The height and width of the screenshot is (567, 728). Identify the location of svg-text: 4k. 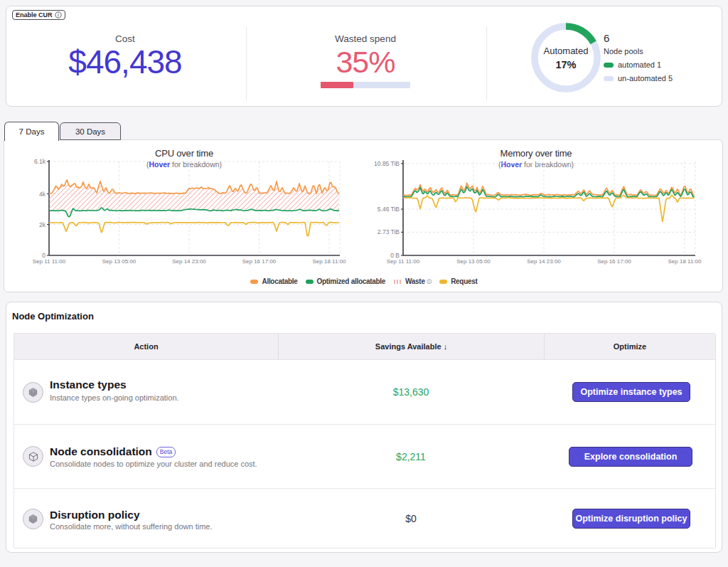
(43, 194).